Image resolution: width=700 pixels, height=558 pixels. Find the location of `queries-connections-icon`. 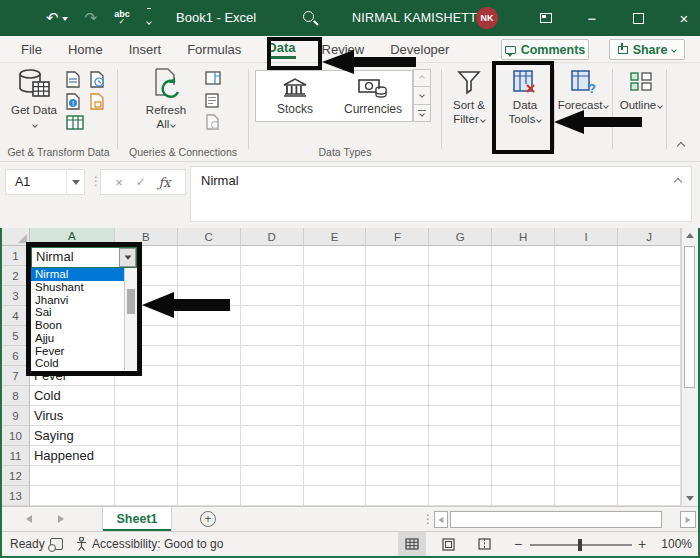

queries-connections-icon is located at coordinates (213, 78).